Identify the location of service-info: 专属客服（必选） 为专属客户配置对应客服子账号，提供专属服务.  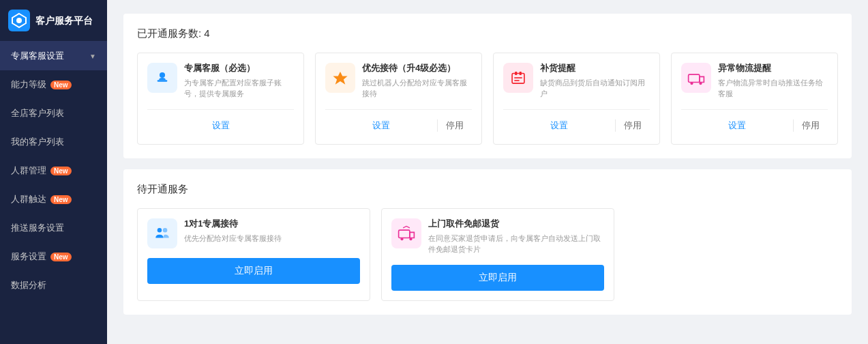
(239, 81).